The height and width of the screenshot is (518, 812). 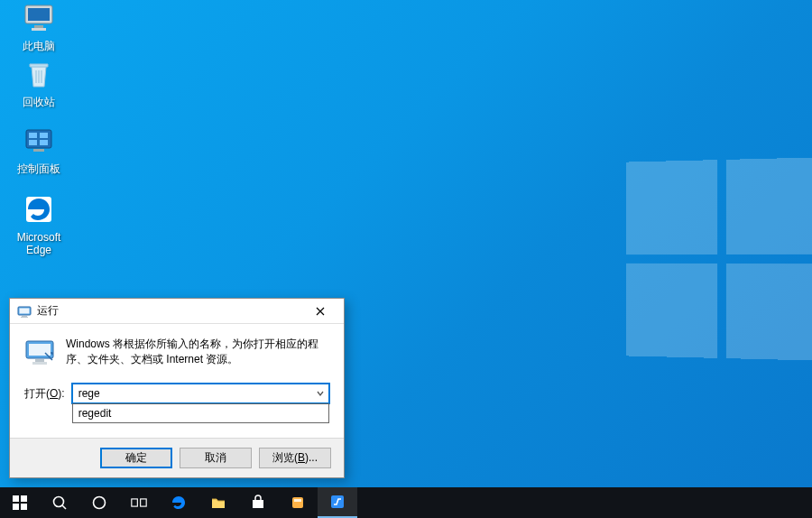 I want to click on chevron-down-icon, so click(x=320, y=393).